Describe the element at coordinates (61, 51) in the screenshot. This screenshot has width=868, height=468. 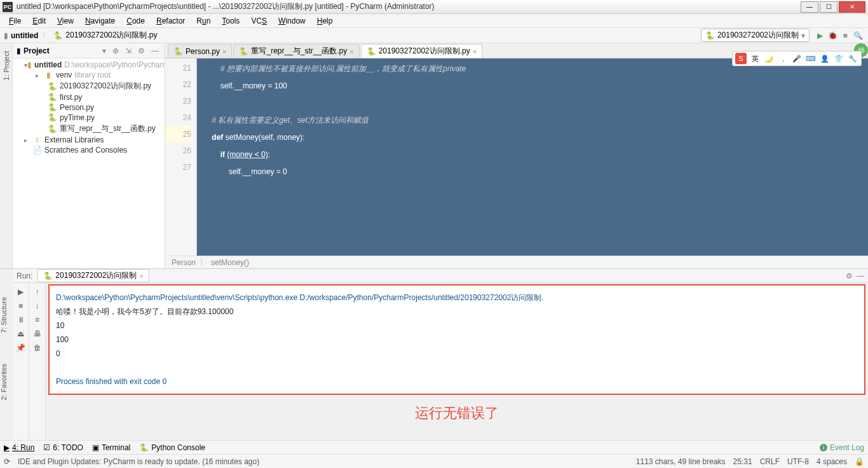
I see `project-title: Project` at that location.